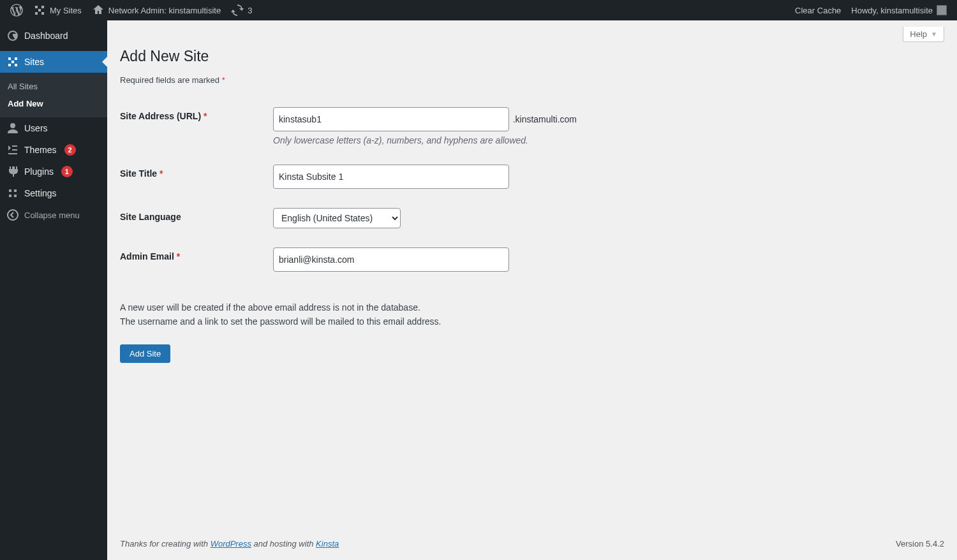 Image resolution: width=957 pixels, height=560 pixels. Describe the element at coordinates (532, 543) in the screenshot. I see `admin-footer: Thanks for creating with WordPress and h…` at that location.